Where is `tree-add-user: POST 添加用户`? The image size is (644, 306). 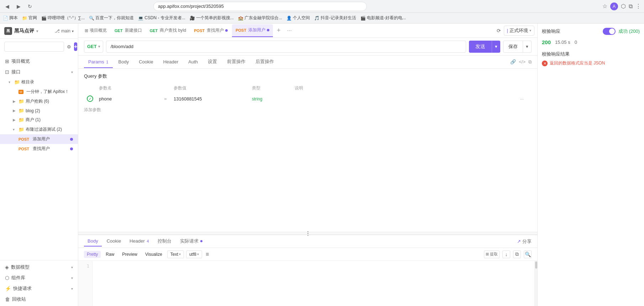
tree-add-user: POST 添加用户 is located at coordinates (39, 139).